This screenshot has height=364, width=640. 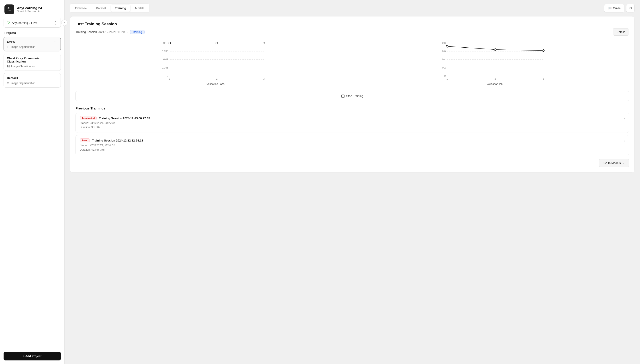 I want to click on nav-actions: 📖 Guide ↻, so click(x=619, y=8).